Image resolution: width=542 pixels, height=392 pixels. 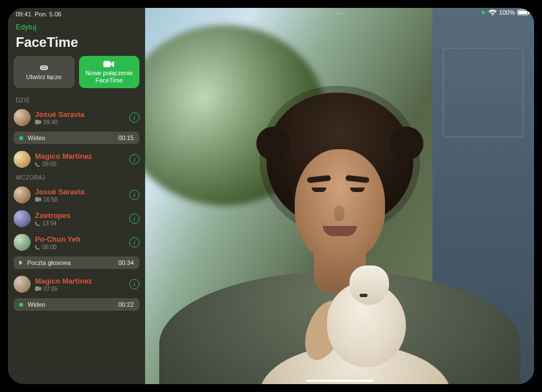 What do you see at coordinates (492, 12) in the screenshot?
I see `wifi-icon` at bounding box center [492, 12].